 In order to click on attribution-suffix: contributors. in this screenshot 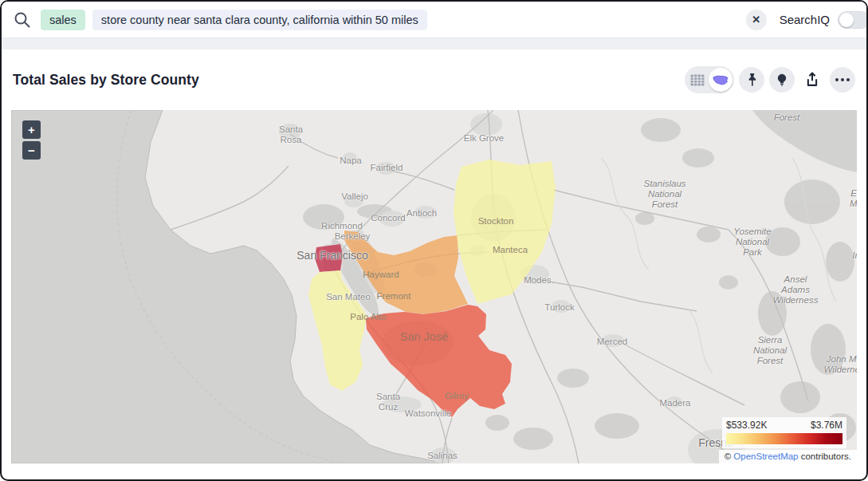, I will do `click(825, 456)`.